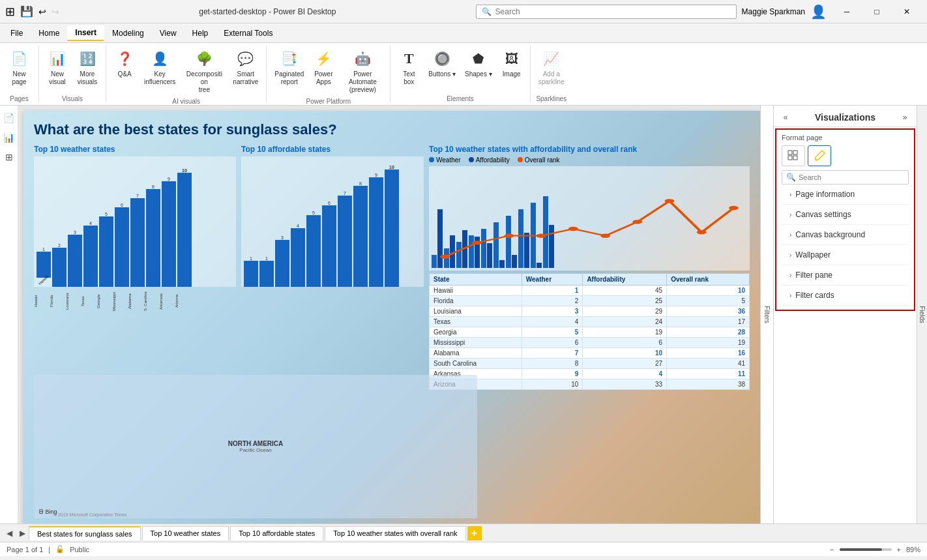 This screenshot has height=560, width=927. I want to click on left-sidebar-grid-icon: ⊞, so click(9, 157).